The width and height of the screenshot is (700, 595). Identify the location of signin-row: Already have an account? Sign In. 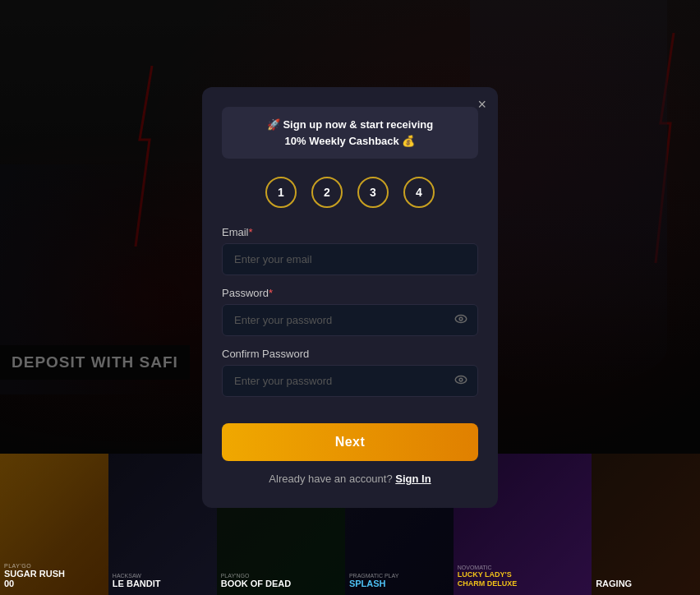
(350, 478).